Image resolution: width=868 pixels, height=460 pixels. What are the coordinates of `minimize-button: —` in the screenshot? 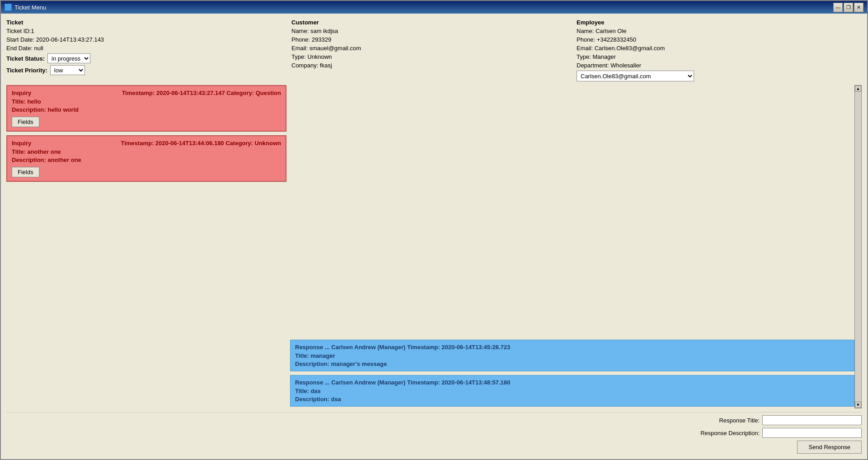 It's located at (838, 7).